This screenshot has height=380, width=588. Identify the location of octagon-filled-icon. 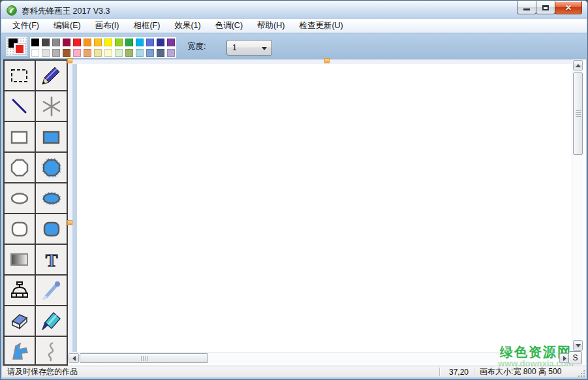
(52, 168).